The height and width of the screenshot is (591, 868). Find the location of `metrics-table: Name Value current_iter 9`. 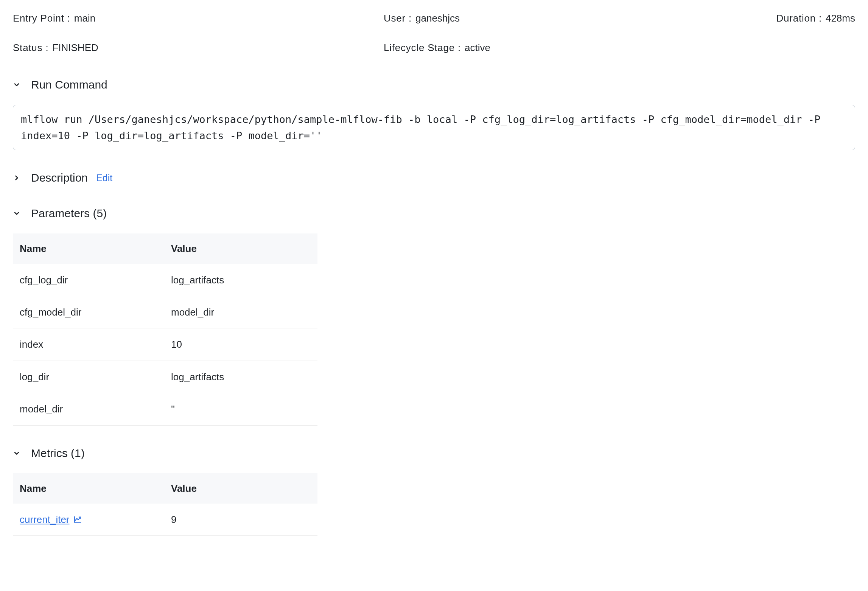

metrics-table: Name Value current_iter 9 is located at coordinates (165, 505).